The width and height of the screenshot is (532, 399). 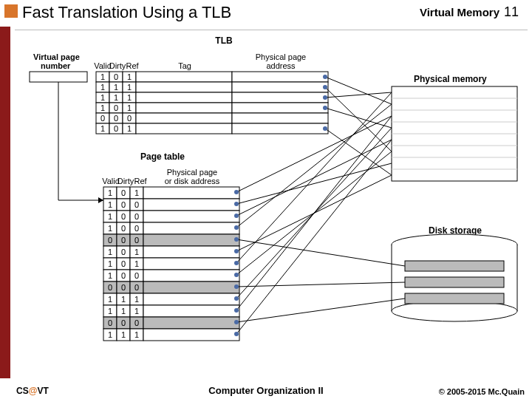 What do you see at coordinates (140, 181) in the screenshot?
I see `pt-col-ref: Ref` at bounding box center [140, 181].